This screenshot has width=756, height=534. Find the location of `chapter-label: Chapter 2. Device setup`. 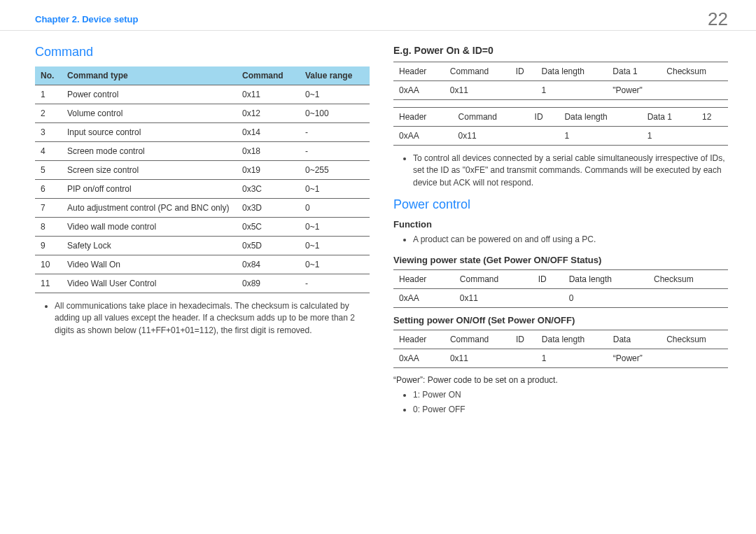

chapter-label: Chapter 2. Device setup is located at coordinates (87, 20).